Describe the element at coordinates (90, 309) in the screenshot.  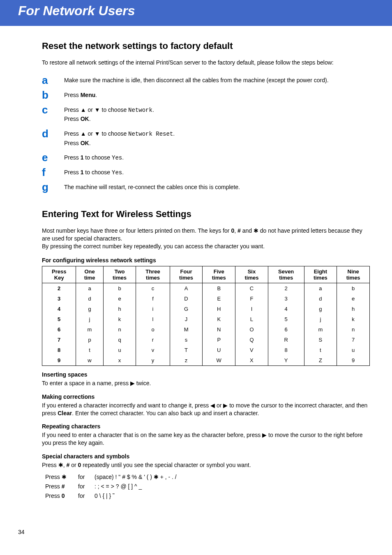
I see `table-cell: g` at that location.